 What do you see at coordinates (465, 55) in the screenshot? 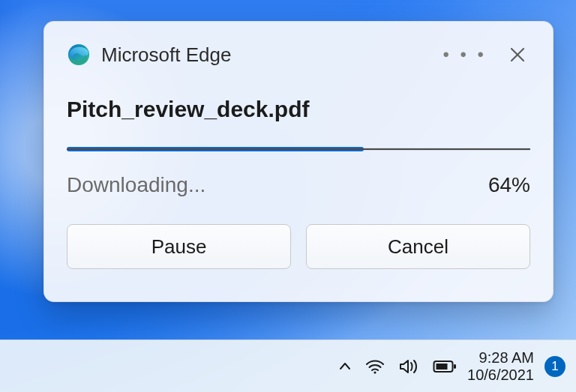
I see `more-options-button: • • •` at bounding box center [465, 55].